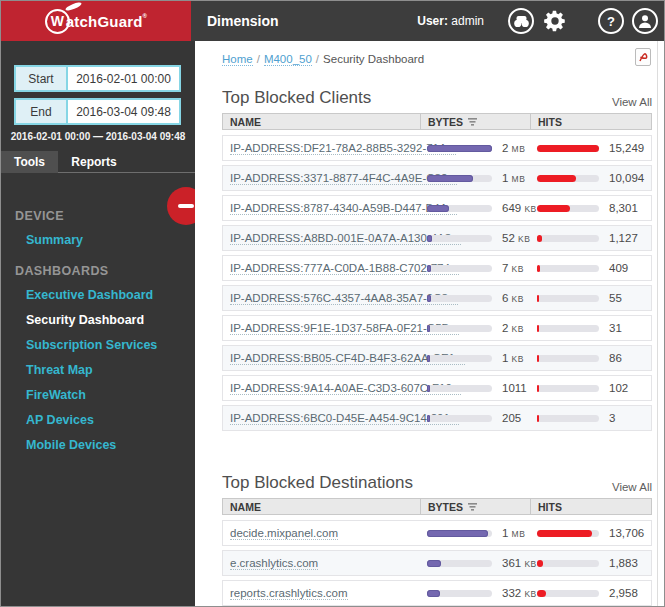  I want to click on section-title: Top Blocked Destinations, so click(318, 483).